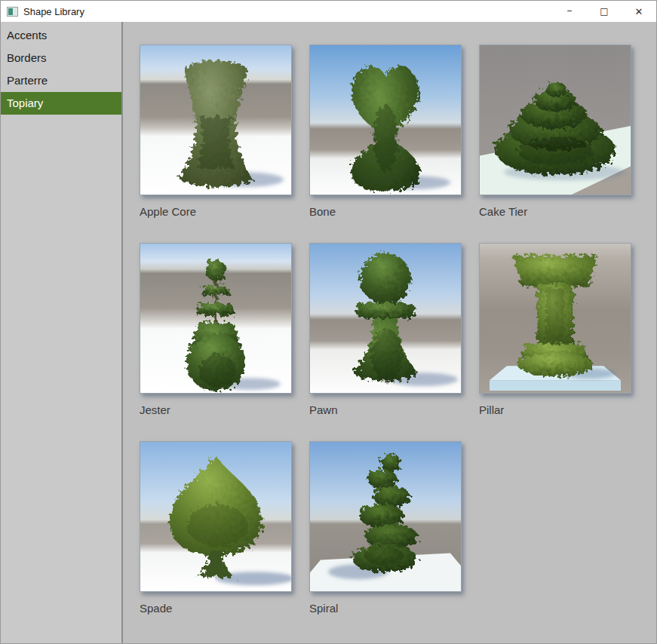  What do you see at coordinates (216, 528) in the screenshot?
I see `shape-card-spade: Spade` at bounding box center [216, 528].